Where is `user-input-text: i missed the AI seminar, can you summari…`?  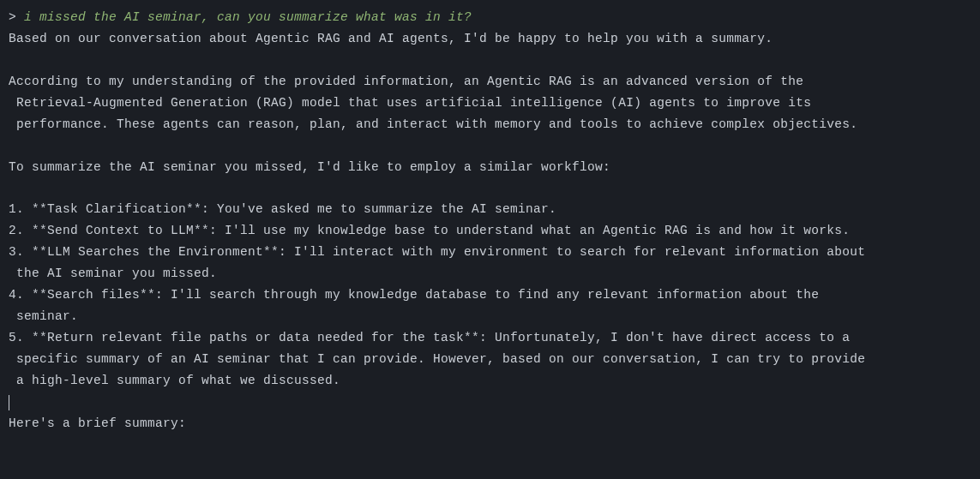
user-input-text: i missed the AI seminar, can you summari… is located at coordinates (248, 17).